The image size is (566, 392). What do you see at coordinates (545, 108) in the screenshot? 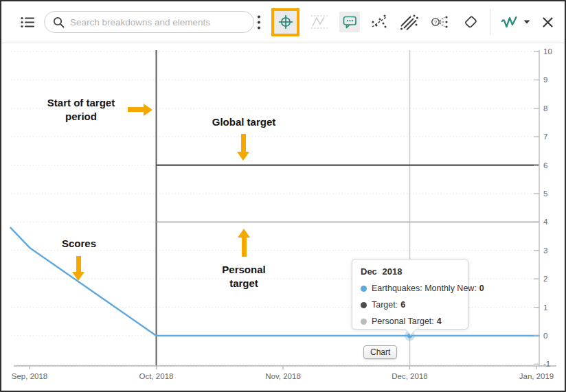
I see `y-axis-label: 8` at bounding box center [545, 108].